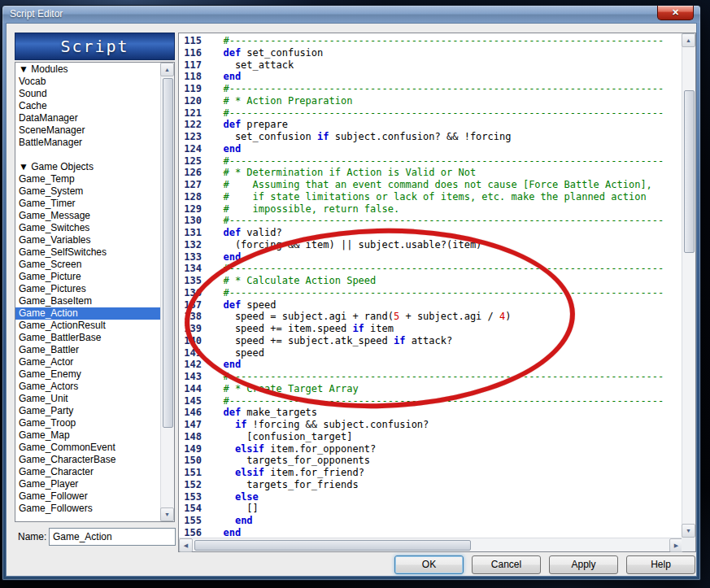  I want to click on code-line: 118 end, so click(430, 76).